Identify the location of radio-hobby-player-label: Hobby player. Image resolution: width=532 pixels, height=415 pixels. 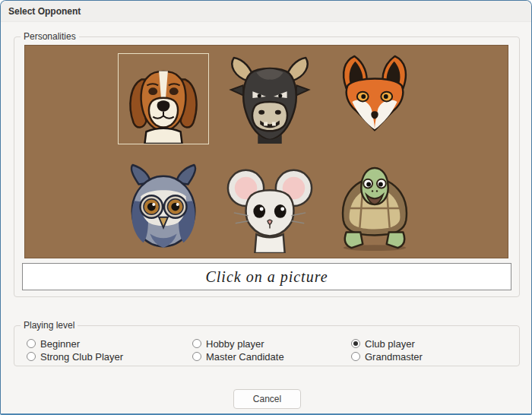
(236, 344).